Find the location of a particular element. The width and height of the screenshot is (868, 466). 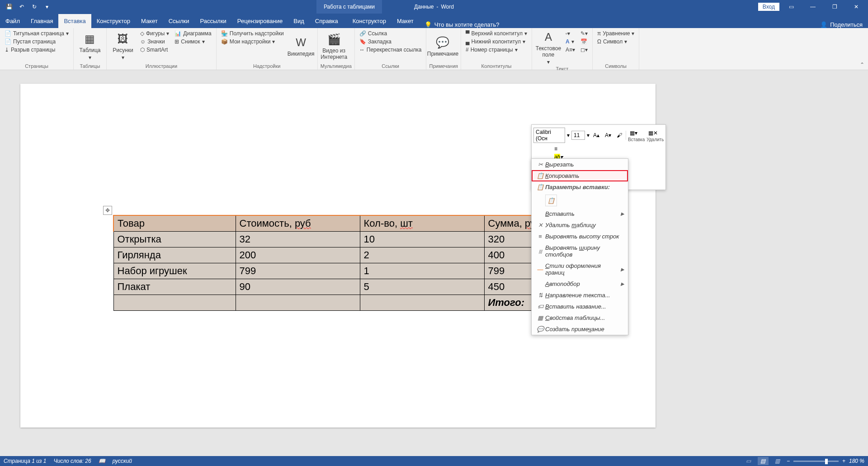

format-painter-button: 🖌 is located at coordinates (619, 135).